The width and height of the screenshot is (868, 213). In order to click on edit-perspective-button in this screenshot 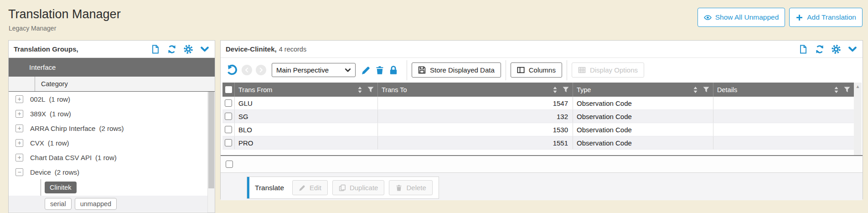, I will do `click(366, 70)`.